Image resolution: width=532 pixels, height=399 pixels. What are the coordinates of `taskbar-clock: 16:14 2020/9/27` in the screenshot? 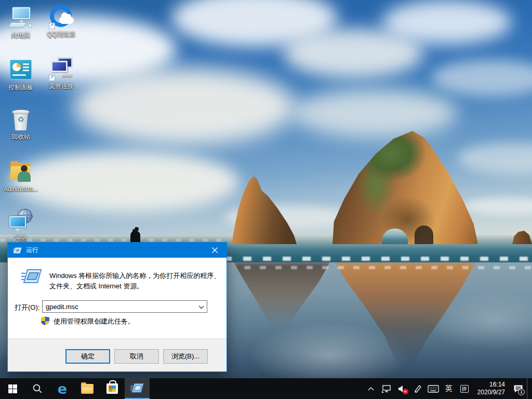 It's located at (491, 389).